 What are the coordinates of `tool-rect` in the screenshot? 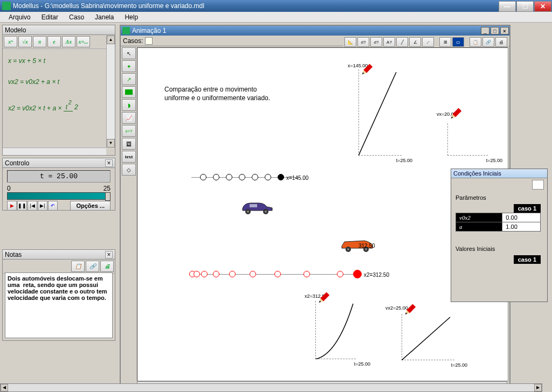 It's located at (129, 92).